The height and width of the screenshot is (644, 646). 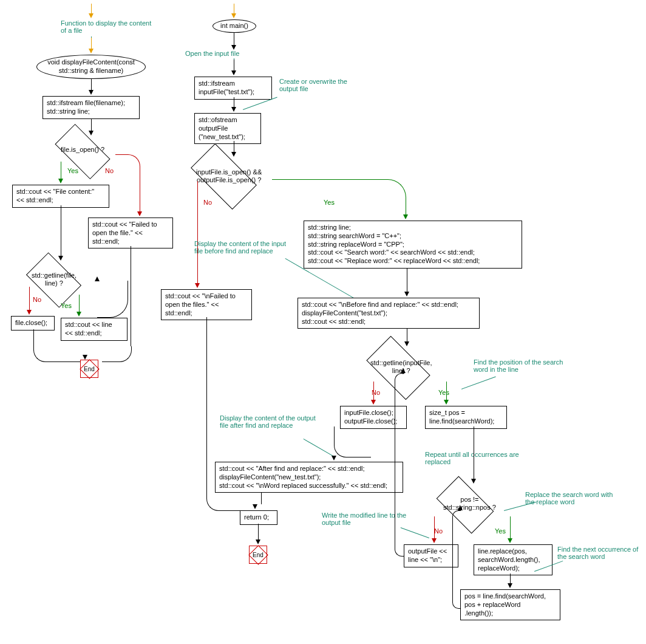 I want to click on arrowhead-r-ret, so click(x=255, y=507).